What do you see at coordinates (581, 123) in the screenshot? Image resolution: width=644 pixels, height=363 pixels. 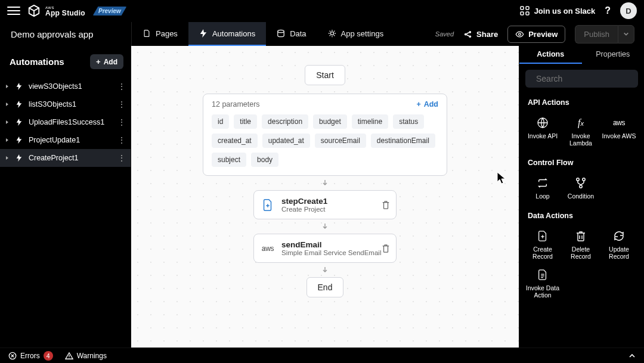 I see `fx-icon: fx` at bounding box center [581, 123].